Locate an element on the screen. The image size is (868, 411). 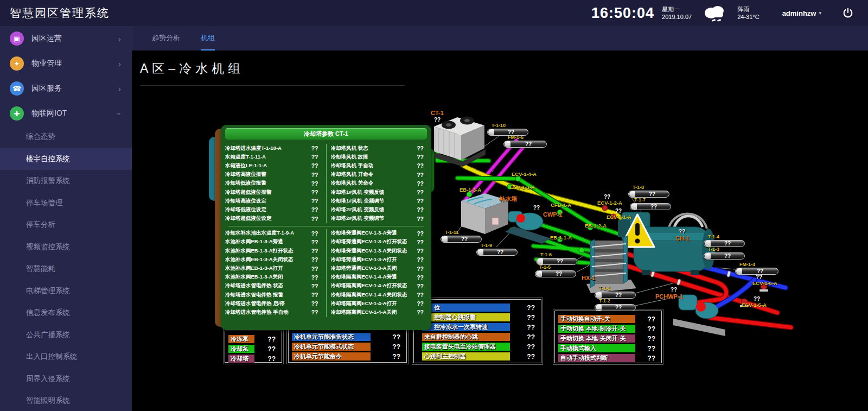
status-row: 接电装置失电至冷站管理器 ?? is located at coordinates (477, 346).